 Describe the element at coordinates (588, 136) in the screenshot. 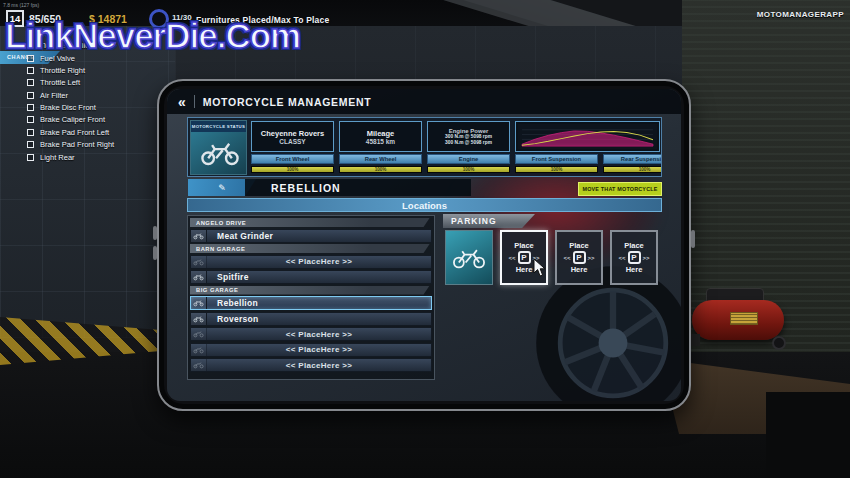

I see `dyno-chart` at that location.